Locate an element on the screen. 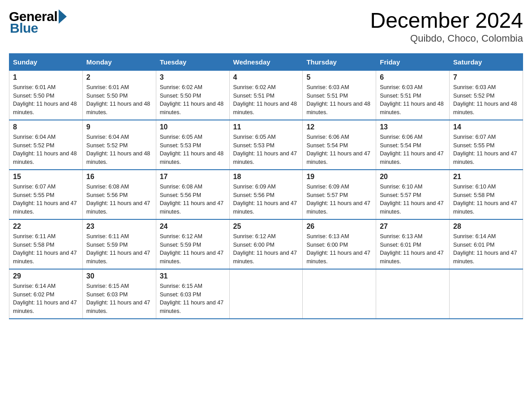  calendar-title: December 2024 is located at coordinates (446, 21).